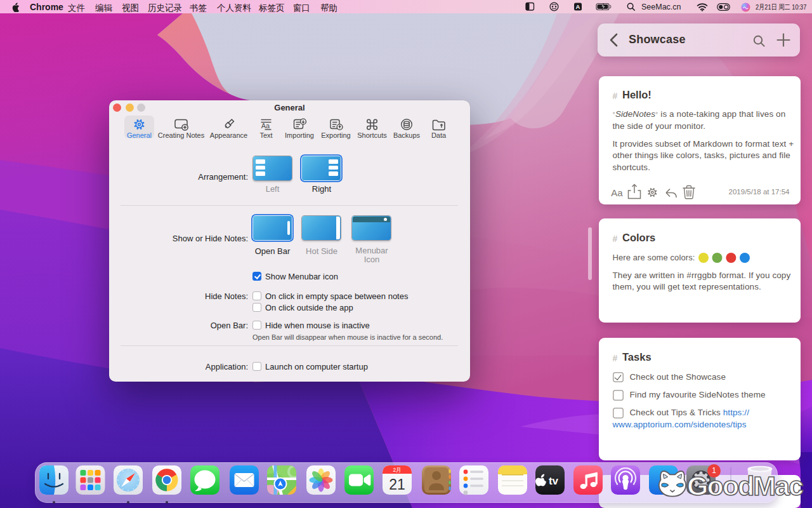 This screenshot has height=508, width=812. I want to click on svg-text: Backups, so click(407, 135).